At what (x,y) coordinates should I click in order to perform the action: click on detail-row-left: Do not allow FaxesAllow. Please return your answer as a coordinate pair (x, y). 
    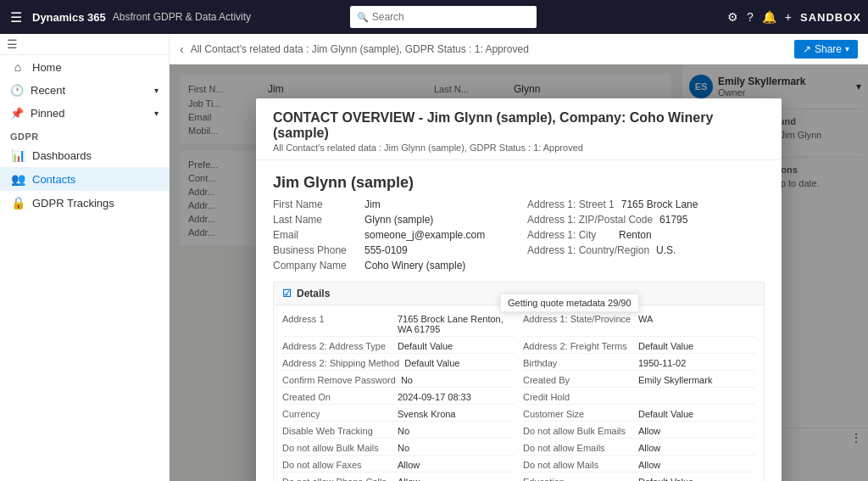
    Looking at the image, I should click on (398, 465).